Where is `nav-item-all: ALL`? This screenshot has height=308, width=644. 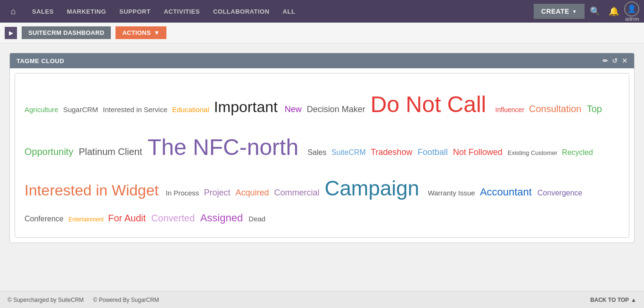
nav-item-all: ALL is located at coordinates (289, 11).